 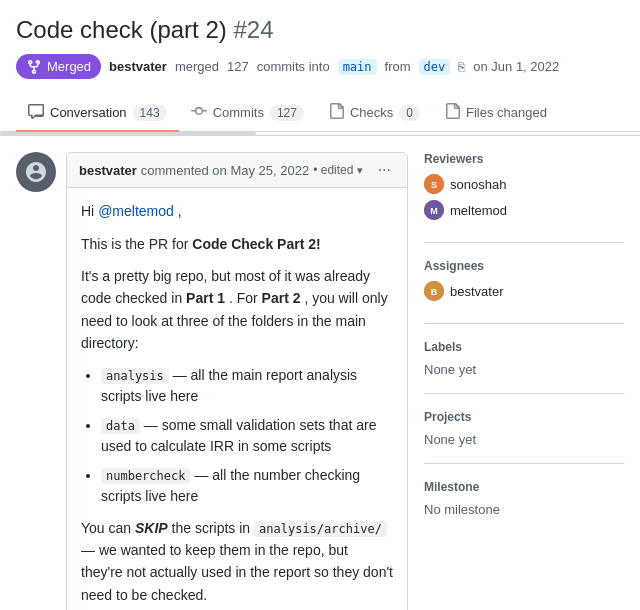 I want to click on scroll-area, so click(x=320, y=134).